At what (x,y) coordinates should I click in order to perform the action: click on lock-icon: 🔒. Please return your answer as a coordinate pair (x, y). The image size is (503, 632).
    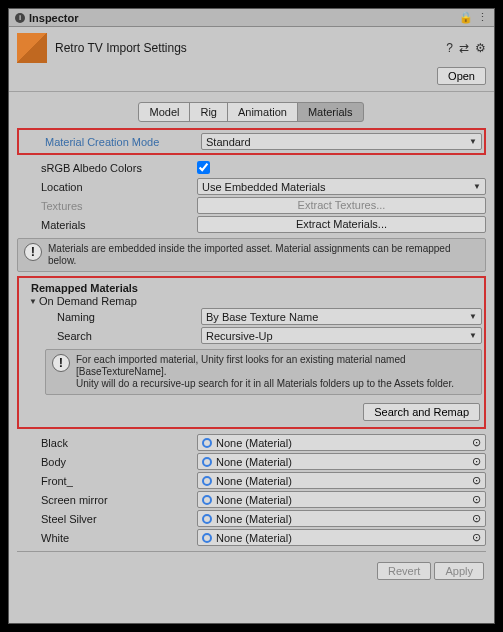
    Looking at the image, I should click on (466, 18).